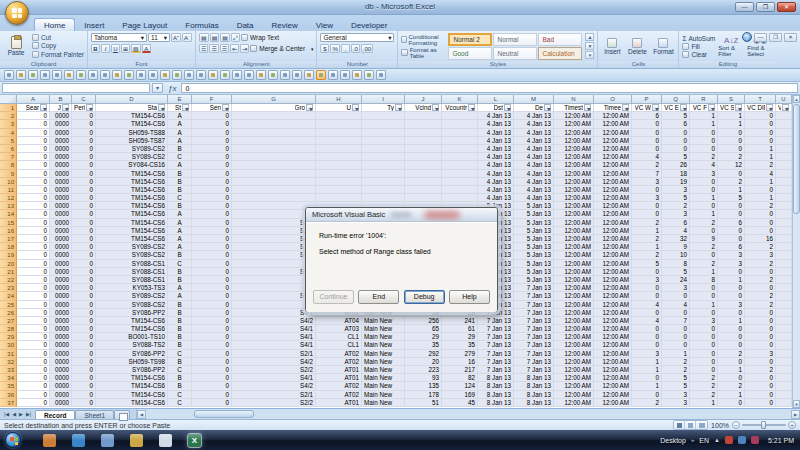 The width and height of the screenshot is (800, 450). Describe the element at coordinates (647, 108) in the screenshot. I see `filter-header-P: VC W` at that location.